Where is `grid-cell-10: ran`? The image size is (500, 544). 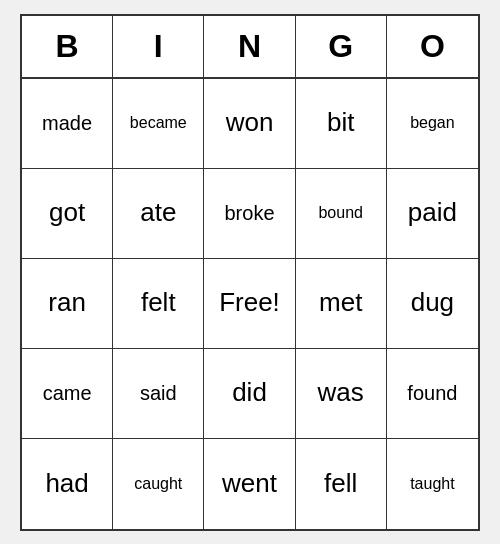
grid-cell-10: ran is located at coordinates (68, 304).